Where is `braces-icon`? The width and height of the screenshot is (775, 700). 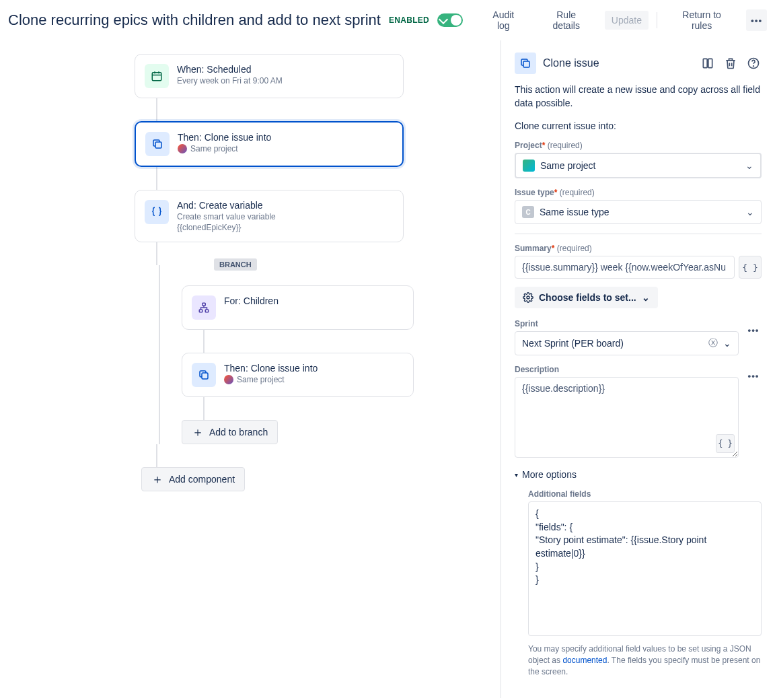
braces-icon is located at coordinates (157, 212).